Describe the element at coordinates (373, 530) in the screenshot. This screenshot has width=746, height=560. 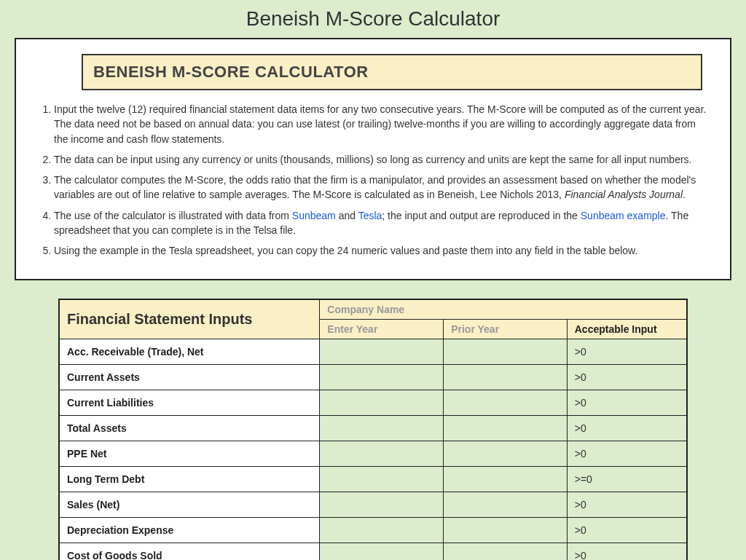
I see `table-row: Depreciation Expense>0` at that location.